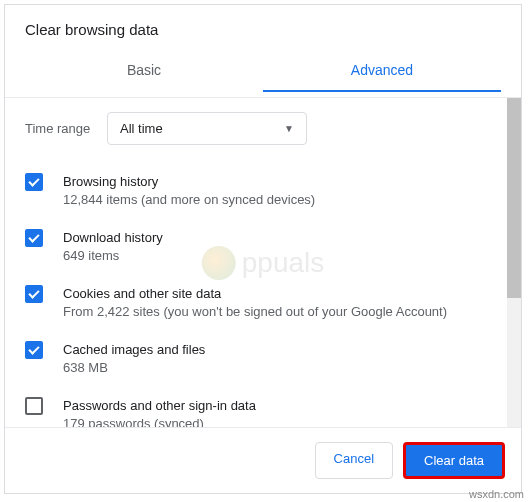 The image size is (530, 502). I want to click on item-sub: 179 passwords (synced), so click(275, 421).